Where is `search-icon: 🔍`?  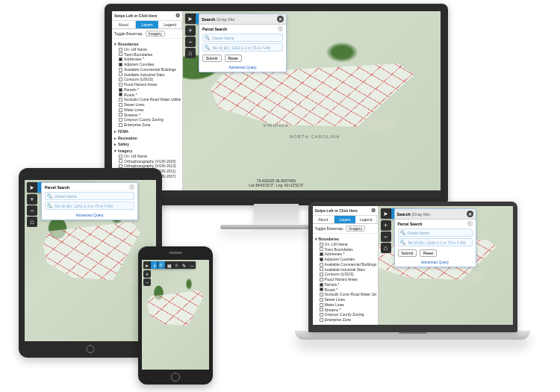 search-icon: 🔍 is located at coordinates (162, 265).